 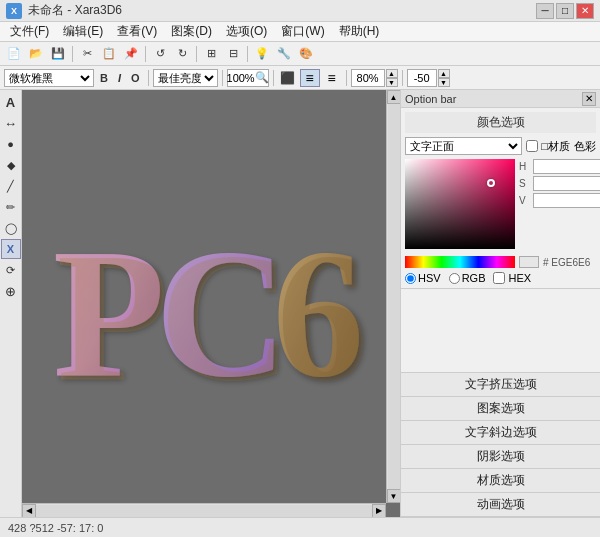 I want to click on hue-bar, so click(x=460, y=262).